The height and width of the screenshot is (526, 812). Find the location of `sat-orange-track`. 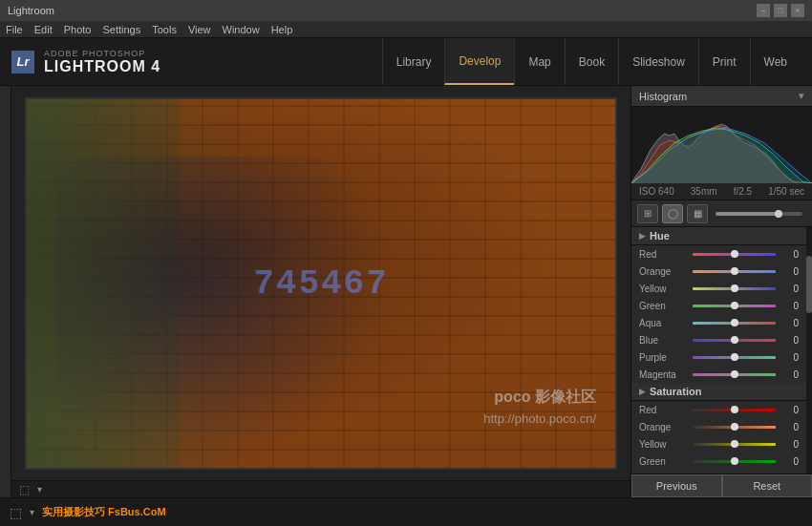

sat-orange-track is located at coordinates (734, 428).